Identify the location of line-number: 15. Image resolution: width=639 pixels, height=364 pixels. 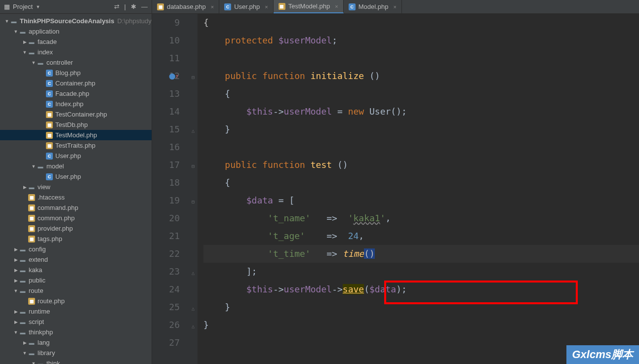
(166, 129).